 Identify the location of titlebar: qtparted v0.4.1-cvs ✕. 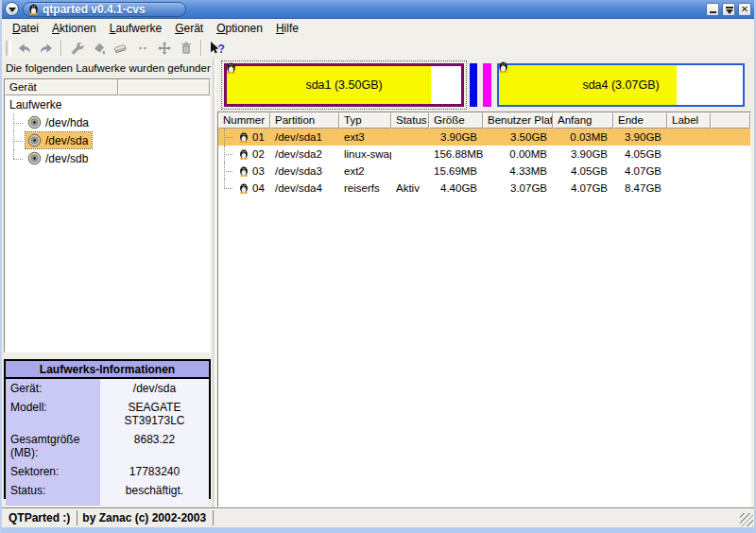
(378, 9).